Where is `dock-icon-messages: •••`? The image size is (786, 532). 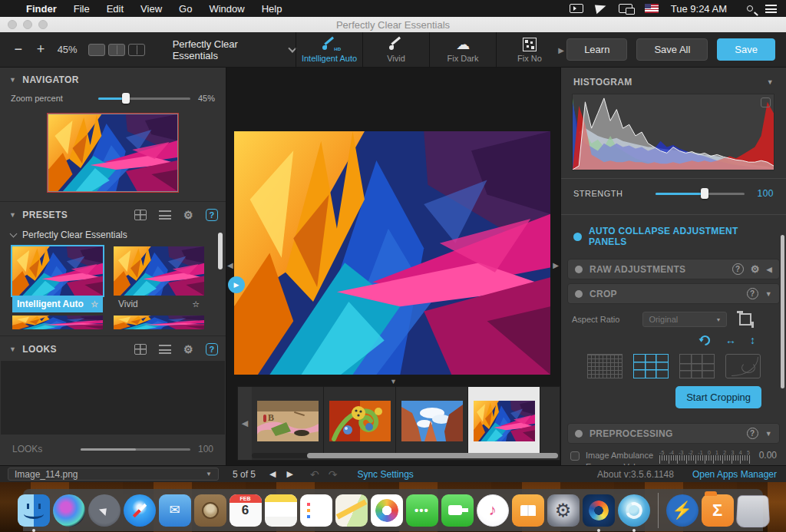 dock-icon-messages: ••• is located at coordinates (422, 511).